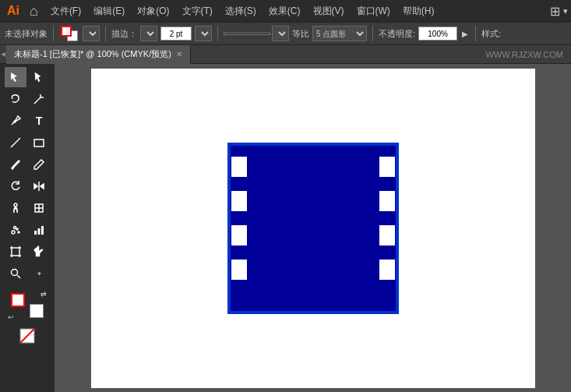  Describe the element at coordinates (39, 274) in the screenshot. I see `measure-tool: ⌖` at that location.